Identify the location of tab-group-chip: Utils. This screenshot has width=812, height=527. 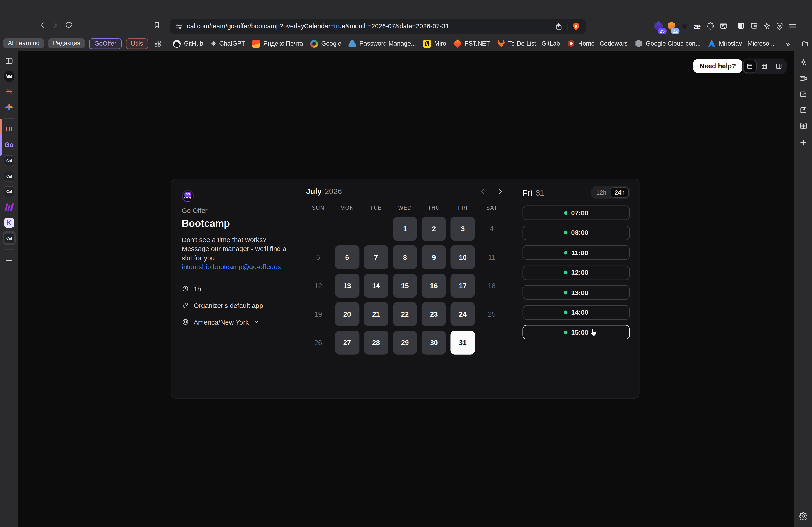
(137, 44).